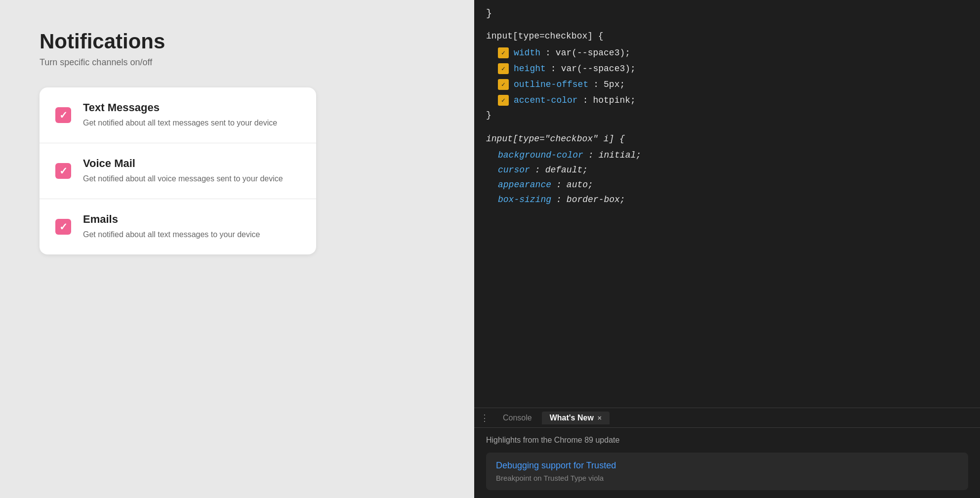 Image resolution: width=980 pixels, height=498 pixels. What do you see at coordinates (237, 42) in the screenshot?
I see `page-title: Notifications` at bounding box center [237, 42].